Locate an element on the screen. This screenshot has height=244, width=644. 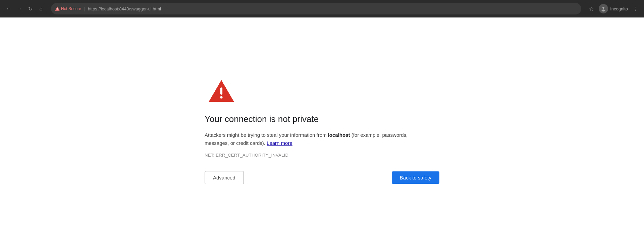
incognito-icon is located at coordinates (603, 9).